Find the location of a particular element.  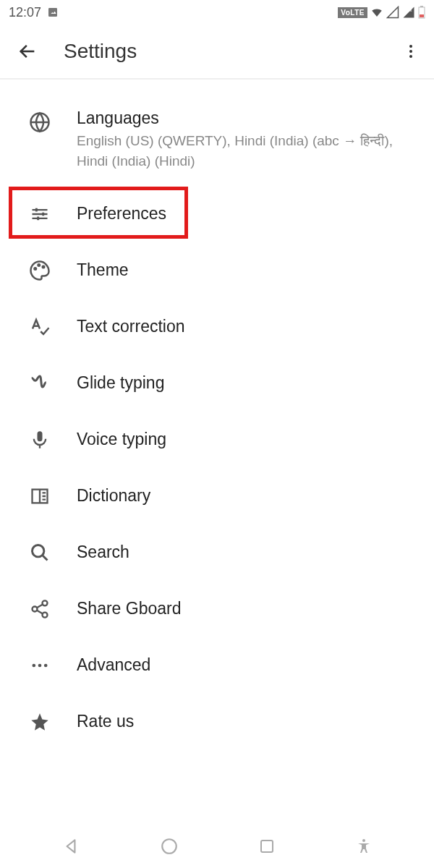

row-preferences: Preferences is located at coordinates (217, 213).